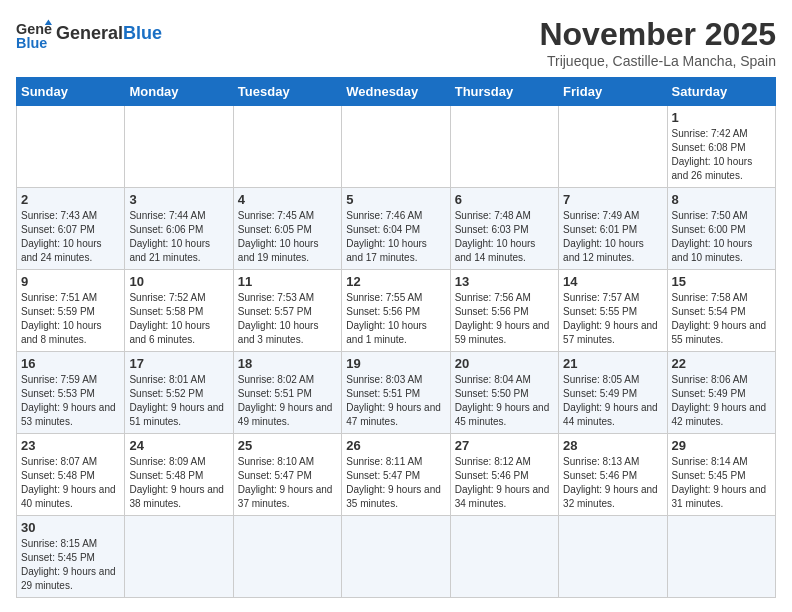  What do you see at coordinates (178, 401) in the screenshot?
I see `day-info: Sunrise: 8:01 AM Sunset: 5:52 PM Dayligh…` at bounding box center [178, 401].